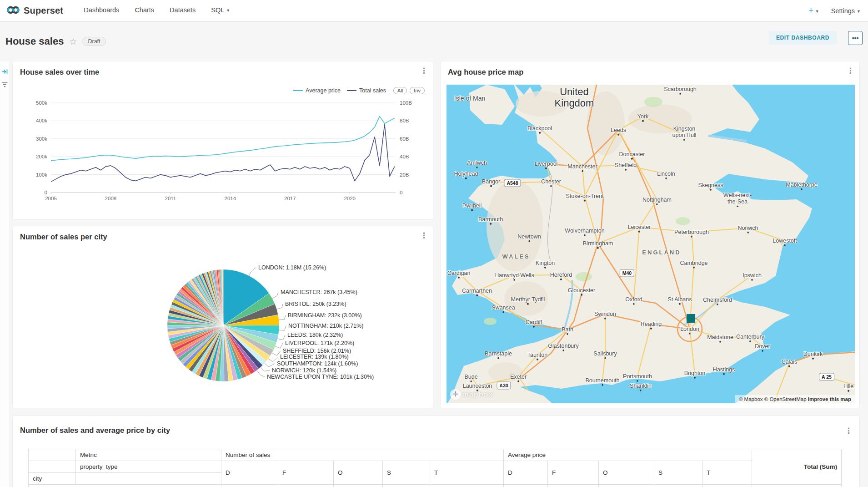 Image resolution: width=868 pixels, height=487 pixels. Describe the element at coordinates (417, 91) in the screenshot. I see `legend-inv-button: Inv` at that location.